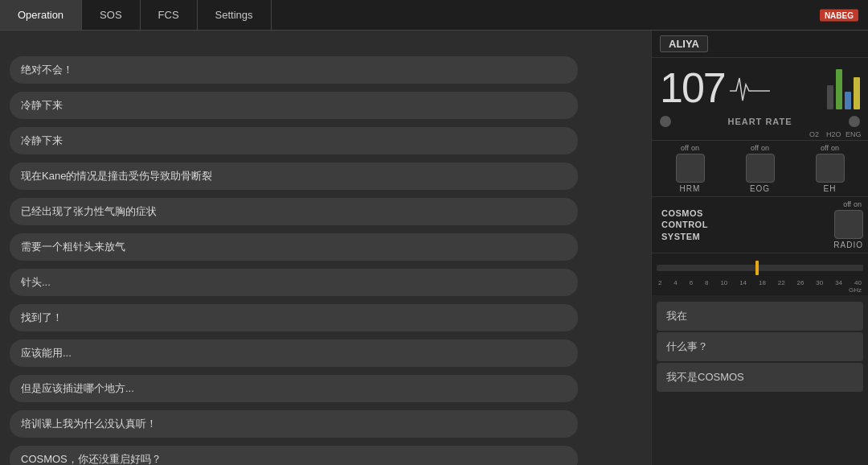 This screenshot has height=465, width=868. I want to click on response-item-1: 什么事？, so click(760, 347).